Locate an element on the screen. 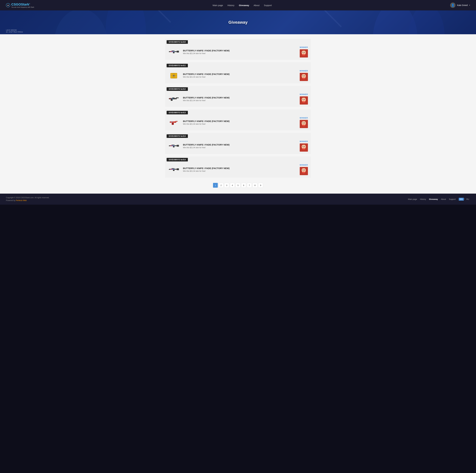  page-button: 7 is located at coordinates (249, 185).